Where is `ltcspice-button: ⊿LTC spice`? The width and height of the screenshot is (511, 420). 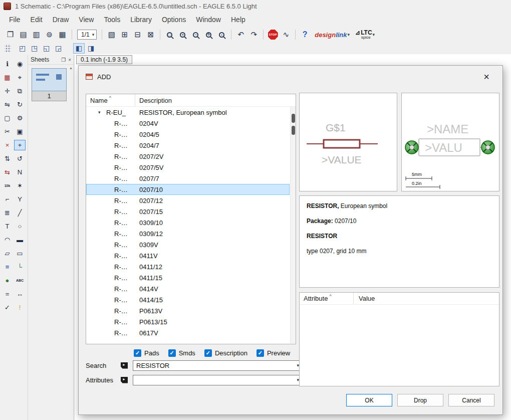
ltcspice-button: ⊿LTC spice is located at coordinates (364, 35).